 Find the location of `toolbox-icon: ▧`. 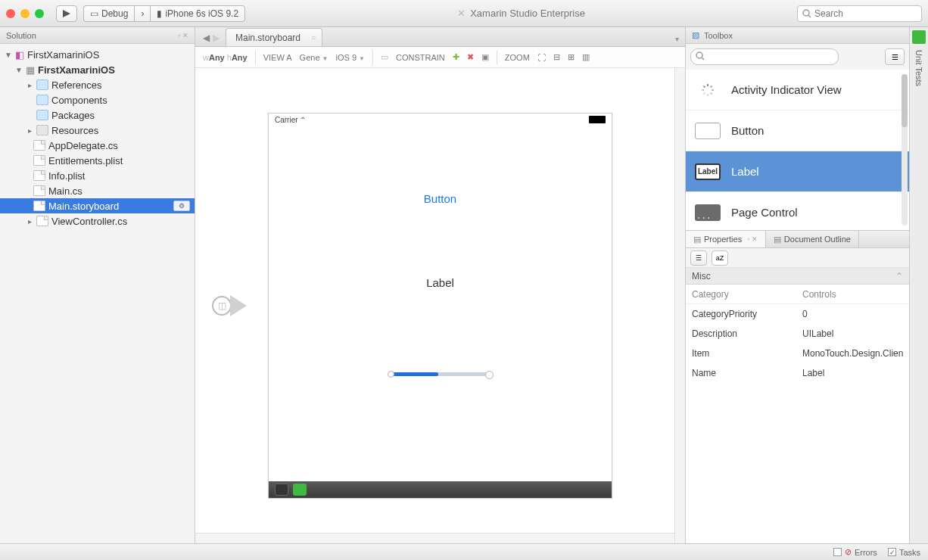

toolbox-icon: ▧ is located at coordinates (696, 35).